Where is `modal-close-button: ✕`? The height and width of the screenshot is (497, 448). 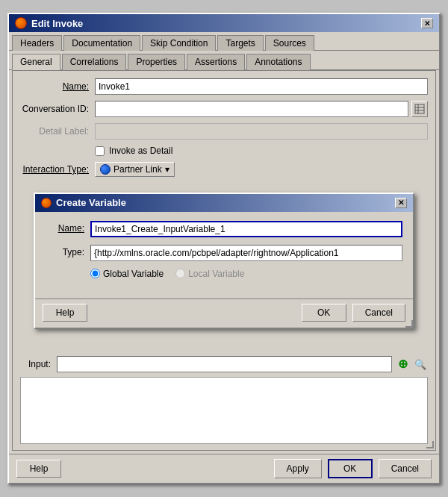 modal-close-button: ✕ is located at coordinates (401, 203).